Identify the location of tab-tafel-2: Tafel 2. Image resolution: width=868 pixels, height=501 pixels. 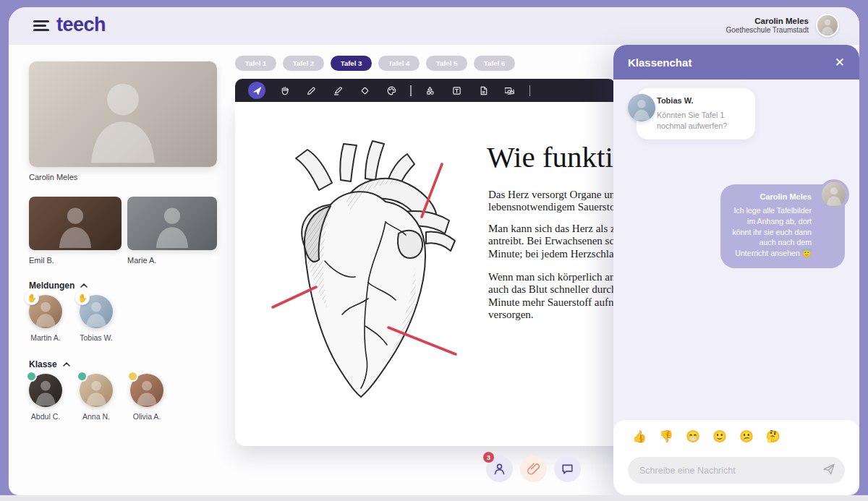
(304, 64).